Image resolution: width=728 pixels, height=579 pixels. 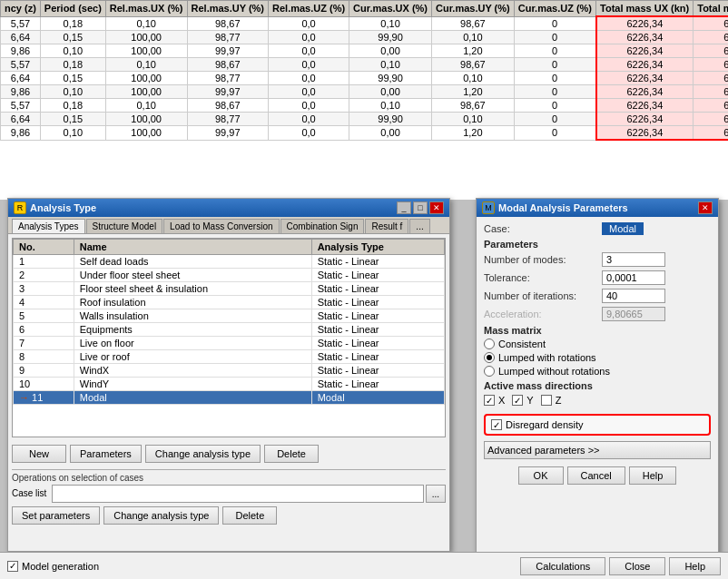 I want to click on at-table-header: Name, so click(x=192, y=247).